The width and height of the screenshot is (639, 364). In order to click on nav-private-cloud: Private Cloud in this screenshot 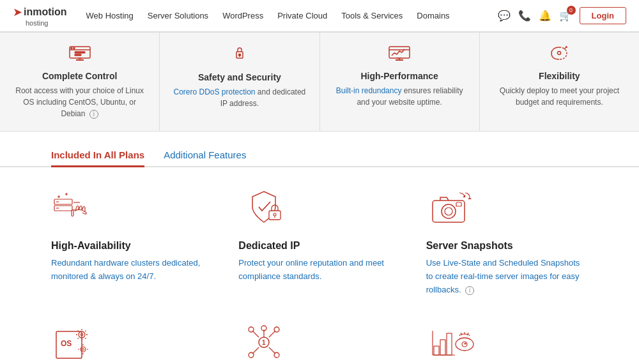, I will do `click(302, 15)`.